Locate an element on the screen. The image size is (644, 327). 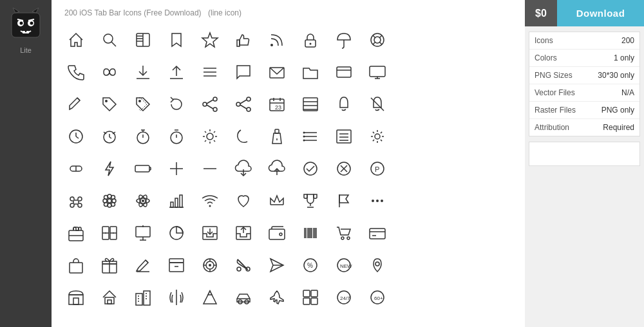
icon-cart is located at coordinates (344, 233).